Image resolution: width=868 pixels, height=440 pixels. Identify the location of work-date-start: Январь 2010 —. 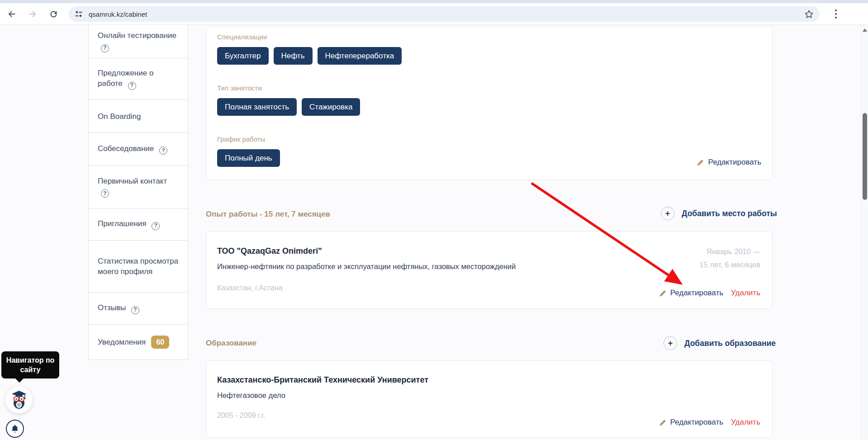
(730, 251).